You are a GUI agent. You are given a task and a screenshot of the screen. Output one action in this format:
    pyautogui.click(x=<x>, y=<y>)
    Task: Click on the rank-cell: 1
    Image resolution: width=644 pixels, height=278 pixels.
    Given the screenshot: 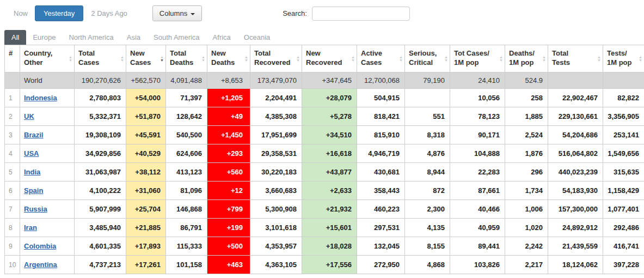 What is the action you would take?
    pyautogui.click(x=13, y=98)
    